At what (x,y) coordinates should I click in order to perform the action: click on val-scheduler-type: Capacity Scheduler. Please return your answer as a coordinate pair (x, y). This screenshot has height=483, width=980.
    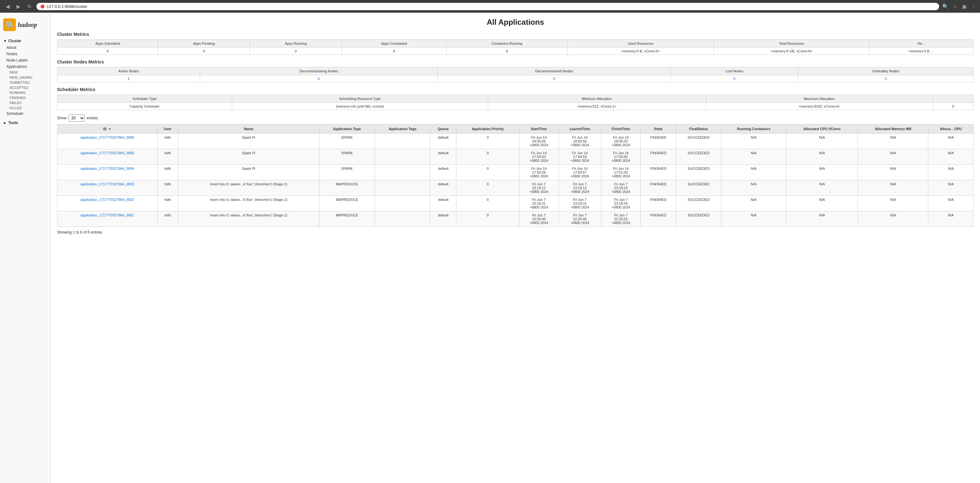
    Looking at the image, I should click on (145, 107).